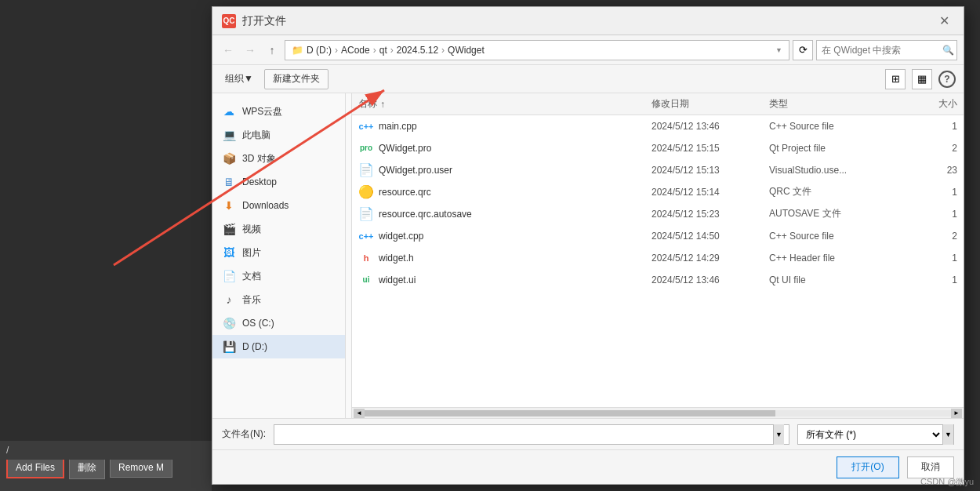 This screenshot has width=980, height=491. Describe the element at coordinates (710, 236) in the screenshot. I see `file-date-widget-cpp: 2024/5/12 14:50` at that location.